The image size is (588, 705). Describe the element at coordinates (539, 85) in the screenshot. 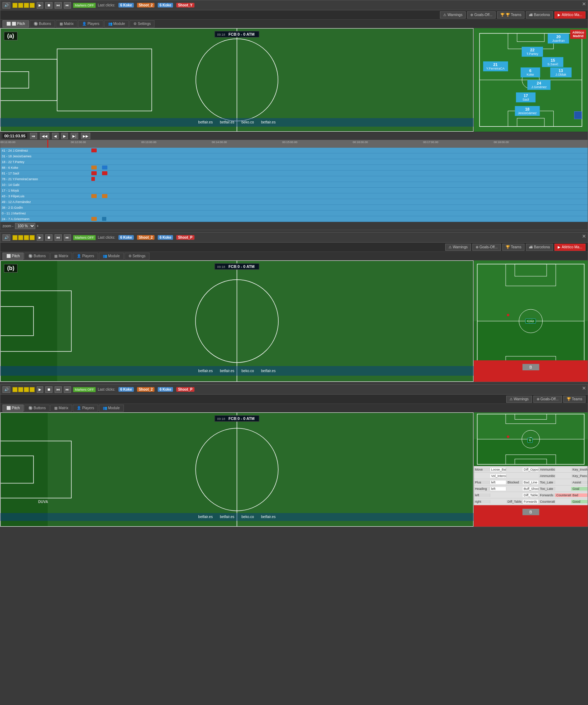

I see `player-gimenez: 24 J.Giménez` at that location.